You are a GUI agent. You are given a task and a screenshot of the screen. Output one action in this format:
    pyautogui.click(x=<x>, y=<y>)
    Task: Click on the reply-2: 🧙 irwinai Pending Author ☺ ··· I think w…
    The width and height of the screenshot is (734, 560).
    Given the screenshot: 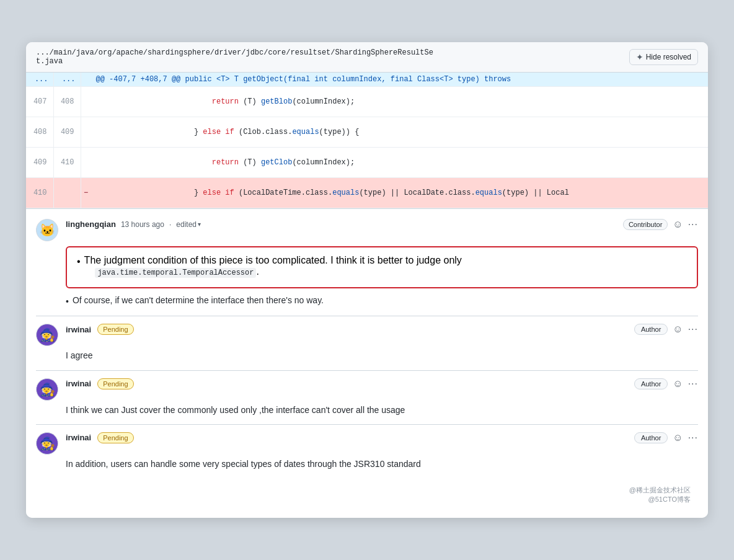 What is the action you would take?
    pyautogui.click(x=367, y=398)
    